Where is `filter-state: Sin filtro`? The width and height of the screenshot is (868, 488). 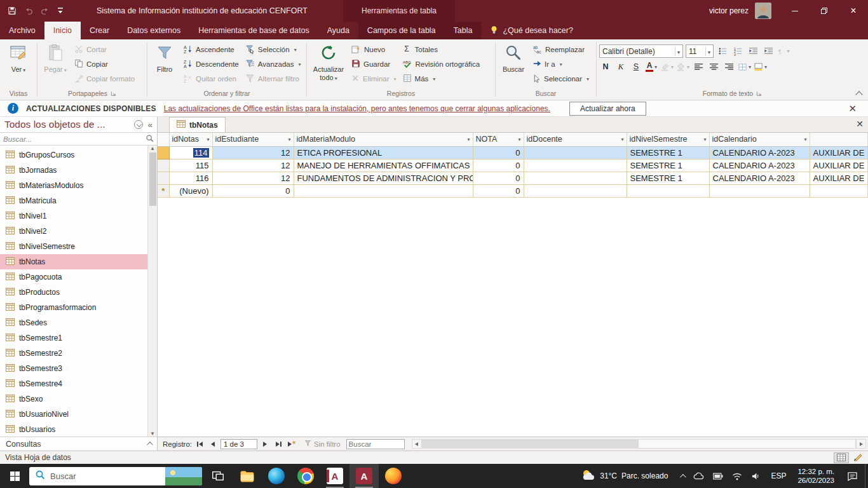
filter-state: Sin filtro is located at coordinates (323, 444).